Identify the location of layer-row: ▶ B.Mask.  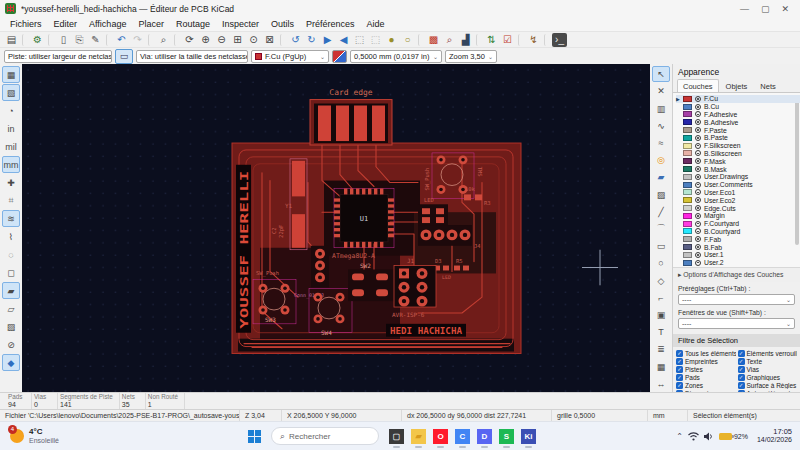
(738, 169).